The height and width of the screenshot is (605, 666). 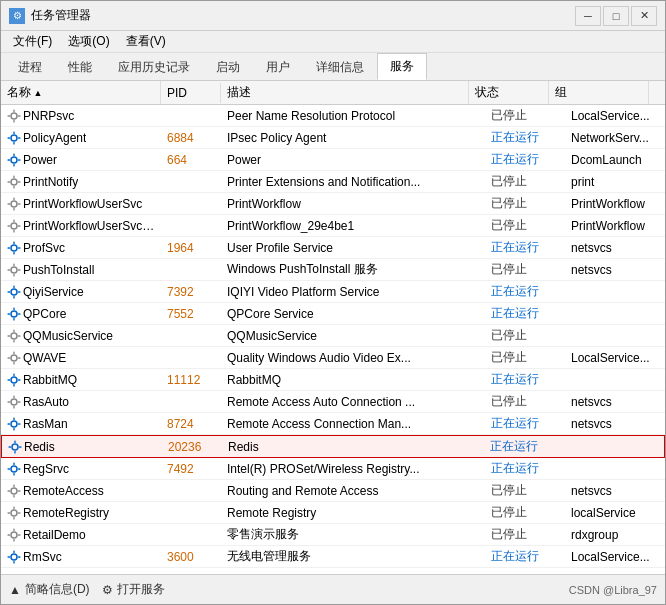 I want to click on summary-button: ▲ 简略信息(D), so click(x=50, y=590).